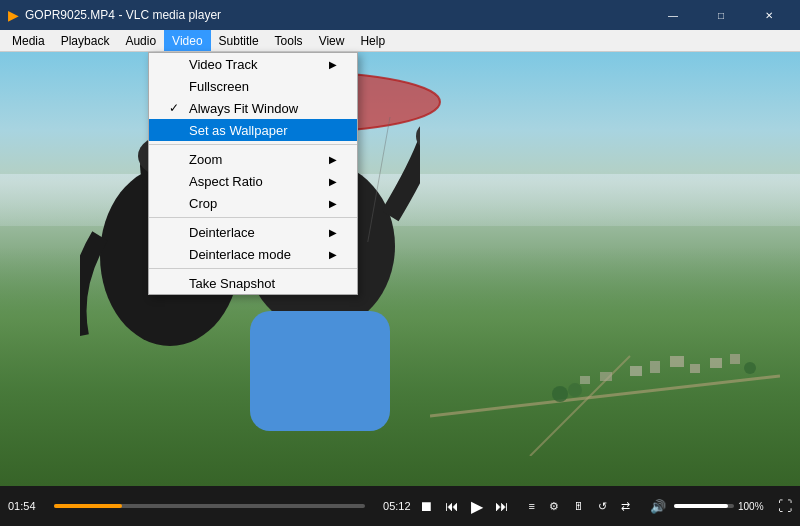 The image size is (800, 526). Describe the element at coordinates (238, 130) in the screenshot. I see `set-wallpaper-label: Set as Wallpaper` at that location.